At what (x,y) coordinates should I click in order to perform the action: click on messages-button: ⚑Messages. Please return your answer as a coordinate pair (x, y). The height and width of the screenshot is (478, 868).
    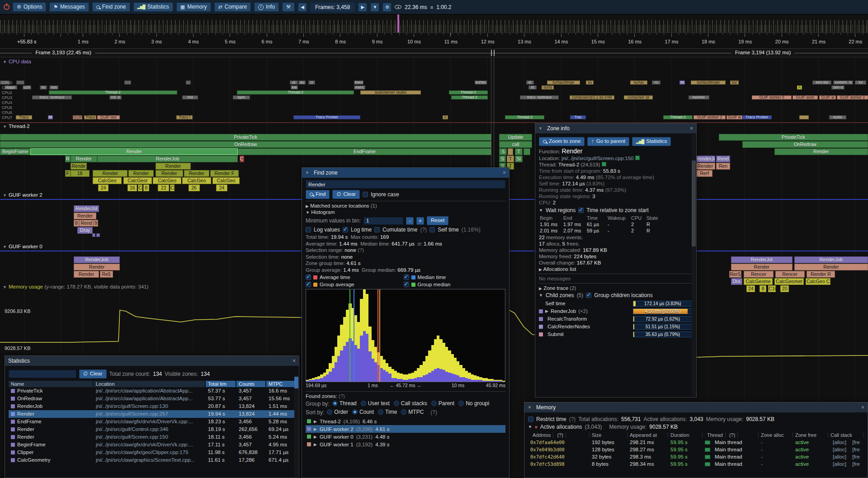
    Looking at the image, I should click on (69, 7).